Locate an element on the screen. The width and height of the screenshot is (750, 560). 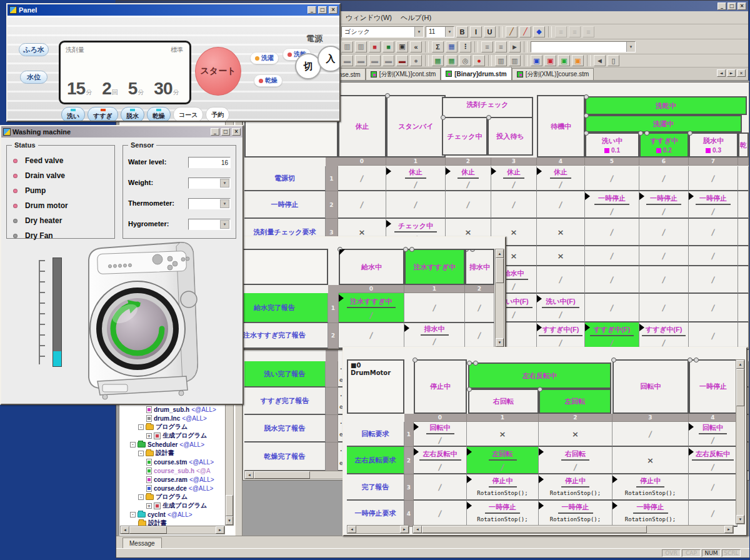
grid-icon-1: ▥ is located at coordinates (501, 61).